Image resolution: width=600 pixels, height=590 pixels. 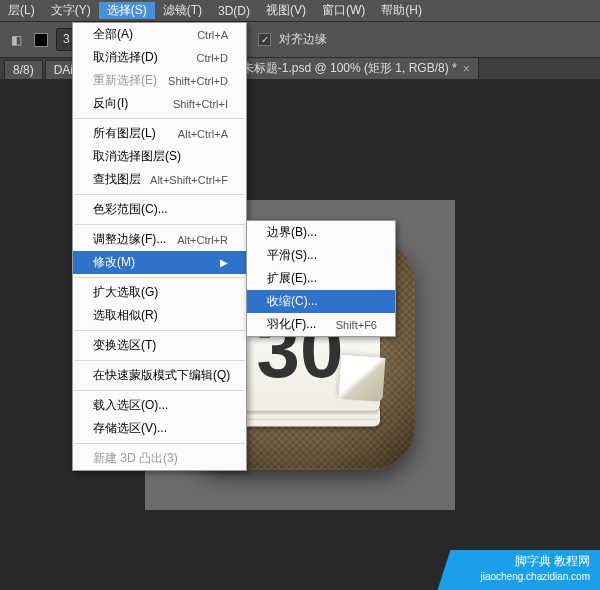 What do you see at coordinates (22, 10) in the screenshot?
I see `menu-layer: 层(L)` at bounding box center [22, 10].